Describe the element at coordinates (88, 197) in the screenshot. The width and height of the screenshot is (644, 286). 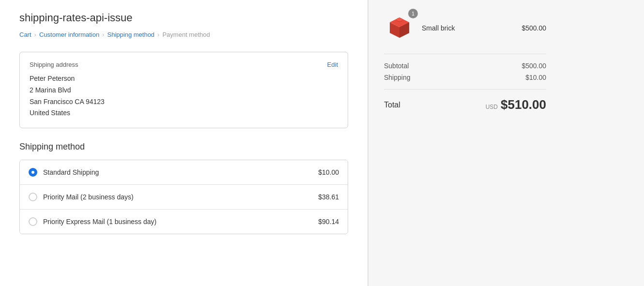
I see `shipping-option-priority-mail-label: Priority Mail (2 business days)` at that location.